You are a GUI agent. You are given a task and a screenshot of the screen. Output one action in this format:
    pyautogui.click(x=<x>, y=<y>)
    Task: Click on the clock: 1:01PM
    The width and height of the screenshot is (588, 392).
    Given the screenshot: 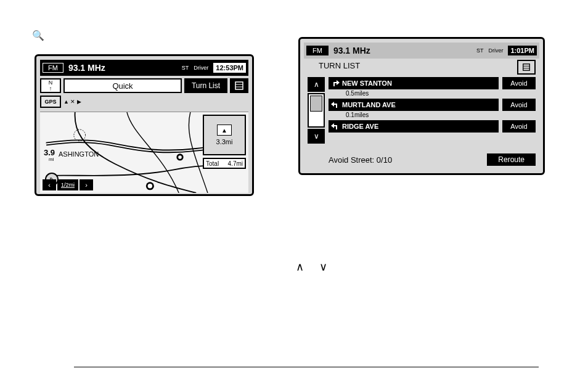 What is the action you would take?
    pyautogui.click(x=523, y=51)
    